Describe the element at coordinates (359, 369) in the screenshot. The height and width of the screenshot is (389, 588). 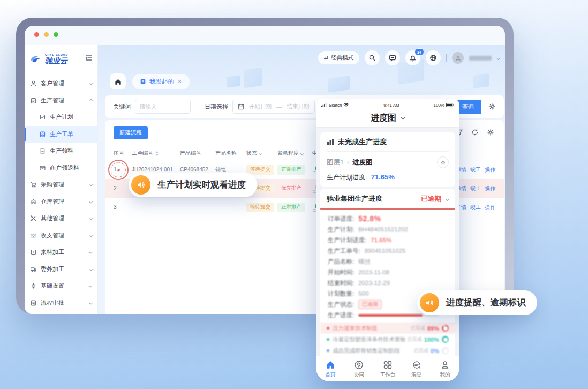
I see `tab-collaborate: 协同` at that location.